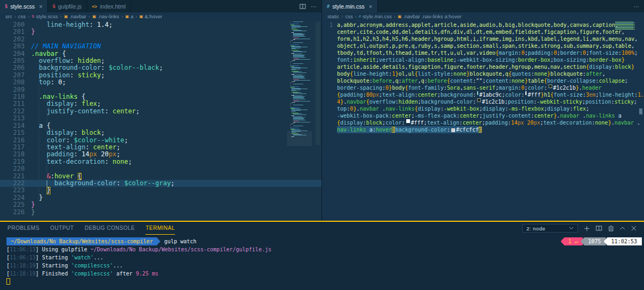 The width and height of the screenshot is (644, 290). I want to click on line-number: 225, so click(16, 205).